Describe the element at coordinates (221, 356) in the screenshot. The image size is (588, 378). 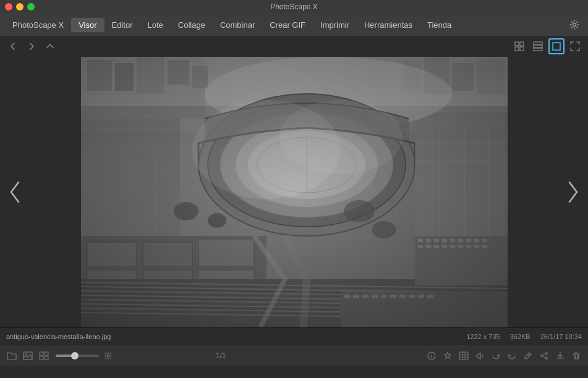
I see `page-indicator: 1/1` at that location.